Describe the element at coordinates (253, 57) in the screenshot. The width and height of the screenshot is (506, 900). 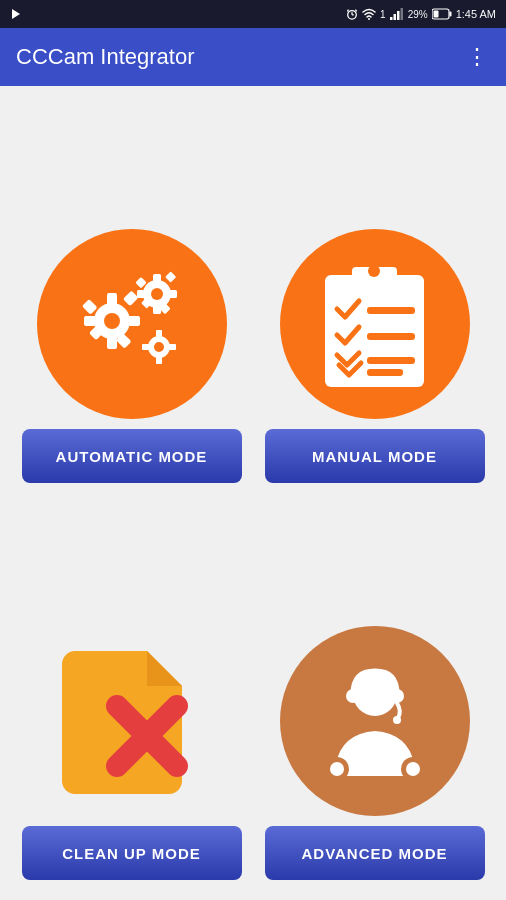
I see `app-bar: CCCam Integrator ⋮` at that location.